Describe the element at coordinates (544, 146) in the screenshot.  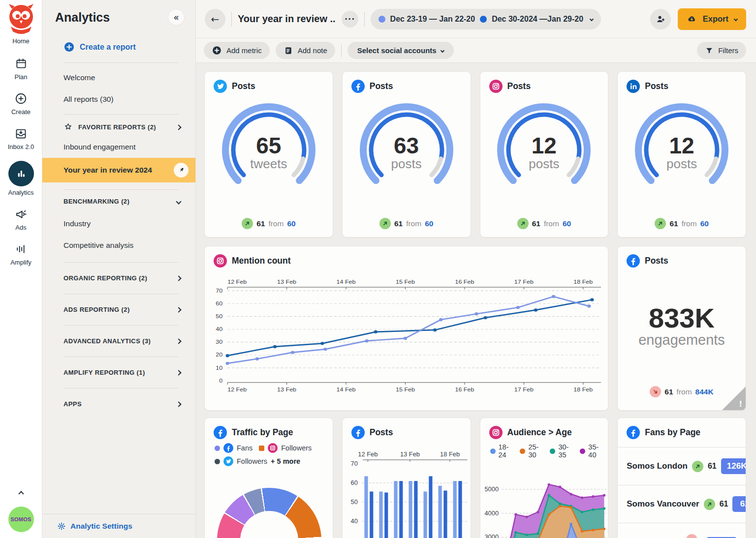
I see `gauge-value: 12` at that location.